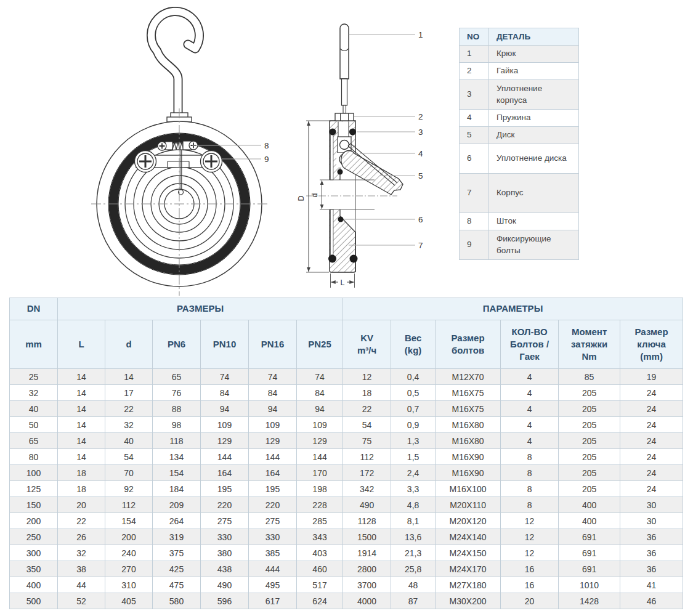 This screenshot has width=693, height=616. Describe the element at coordinates (413, 521) in the screenshot. I see `spec-cell: 8,1` at that location.